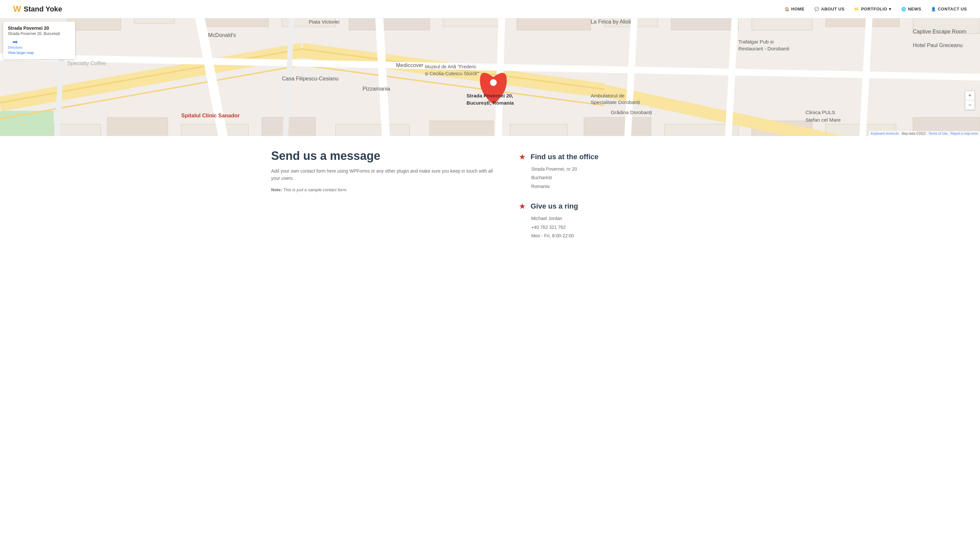 The height and width of the screenshot is (544, 980). What do you see at coordinates (614, 206) in the screenshot?
I see `give-ring-header: ★ Give us a ring` at bounding box center [614, 206].